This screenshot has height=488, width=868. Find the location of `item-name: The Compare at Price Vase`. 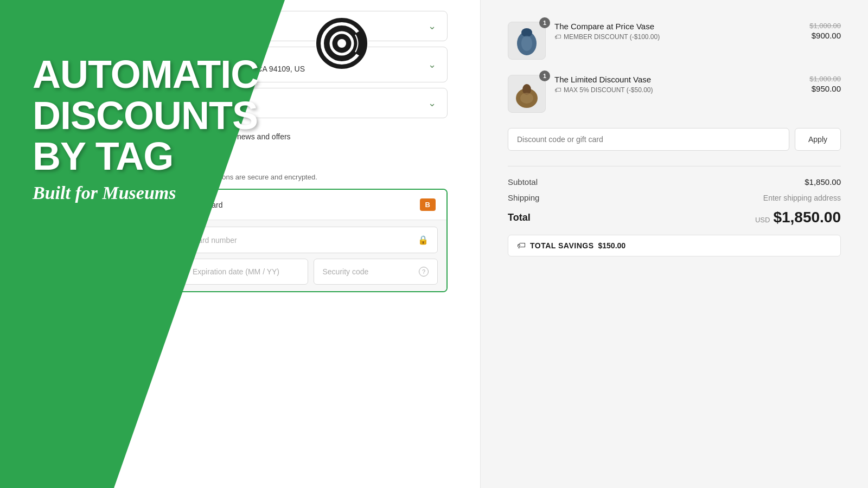

item-name: The Compare at Price Vase is located at coordinates (678, 26).